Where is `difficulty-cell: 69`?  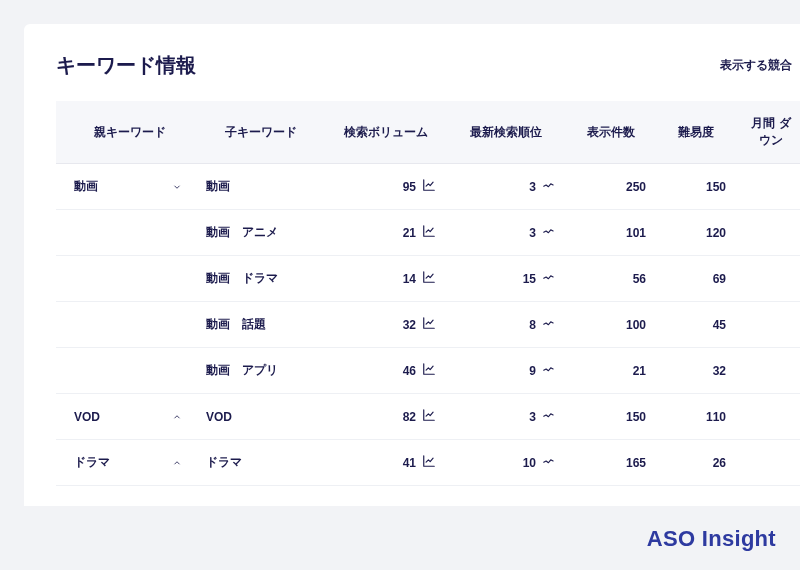 difficulty-cell: 69 is located at coordinates (696, 279).